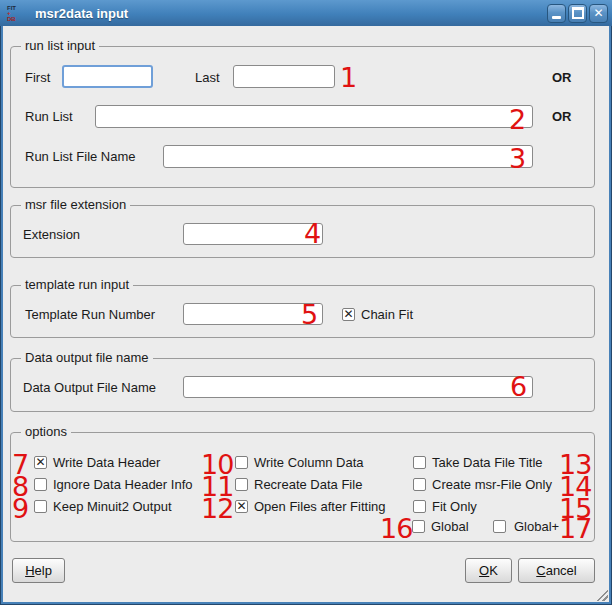 The image size is (612, 605). What do you see at coordinates (418, 526) in the screenshot?
I see `global-checkbox-box` at bounding box center [418, 526].